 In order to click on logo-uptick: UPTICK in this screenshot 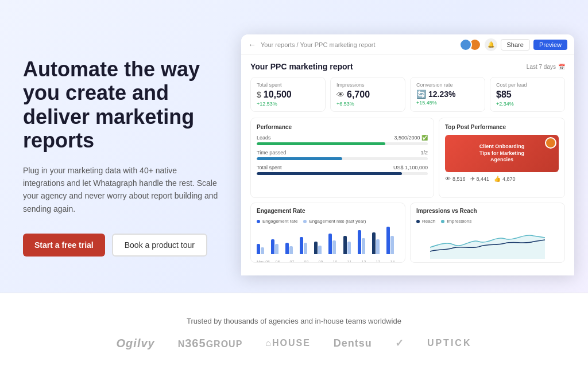, I will do `click(450, 343)`.